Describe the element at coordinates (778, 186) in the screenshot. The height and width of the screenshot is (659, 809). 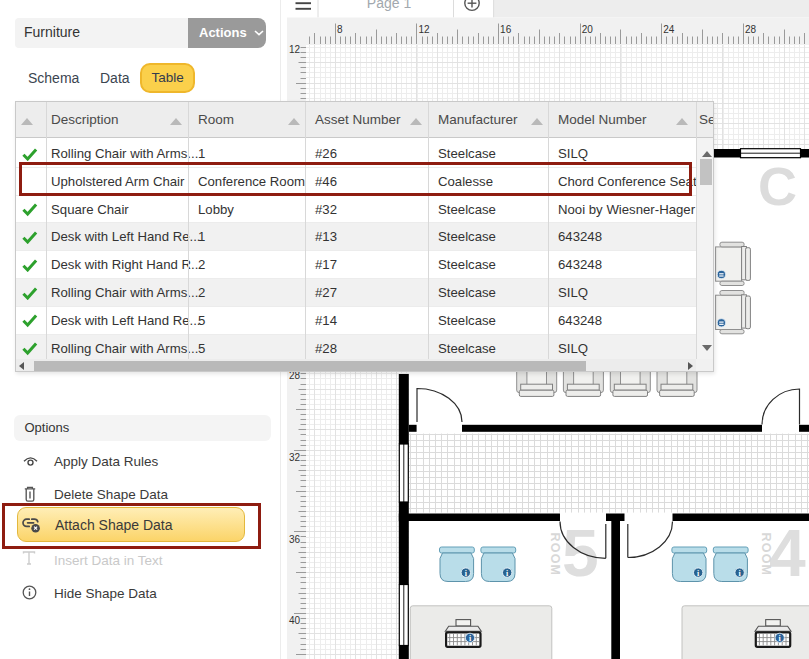
I see `svg-text: C` at that location.